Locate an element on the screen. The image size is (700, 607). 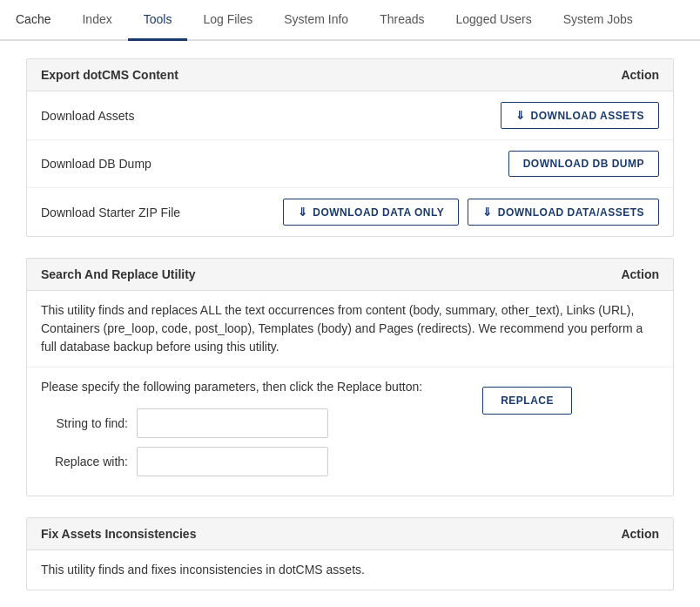
download-db-dump-button: DOWNLOAD DB DUMP is located at coordinates (583, 164).